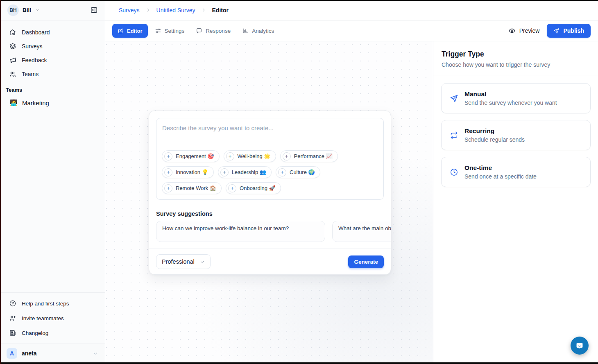  What do you see at coordinates (245, 31) in the screenshot?
I see `bar-chart-icon` at bounding box center [245, 31].